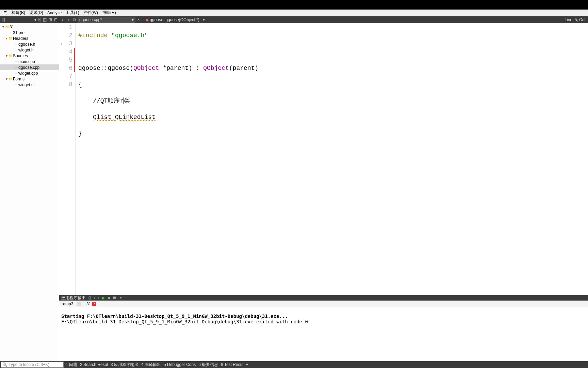 The width and height of the screenshot is (588, 368). I want to click on output-tab-31: 31×, so click(91, 304).